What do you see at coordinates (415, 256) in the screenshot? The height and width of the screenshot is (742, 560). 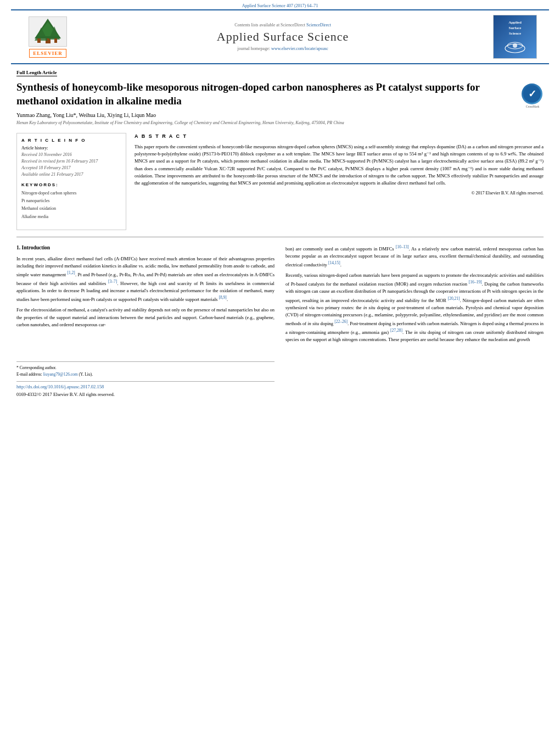 I see `intro-para-3: bon) are commonly used as catalyst suppo…` at bounding box center [415, 256].